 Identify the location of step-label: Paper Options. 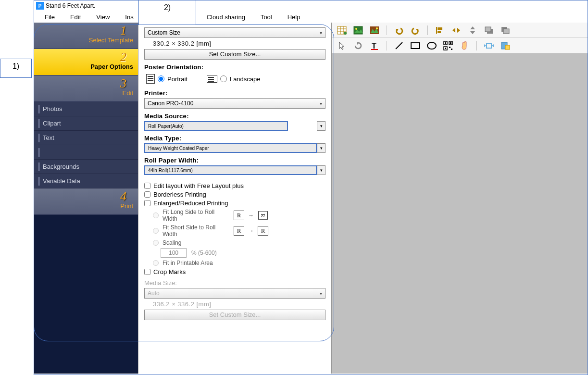
(112, 66).